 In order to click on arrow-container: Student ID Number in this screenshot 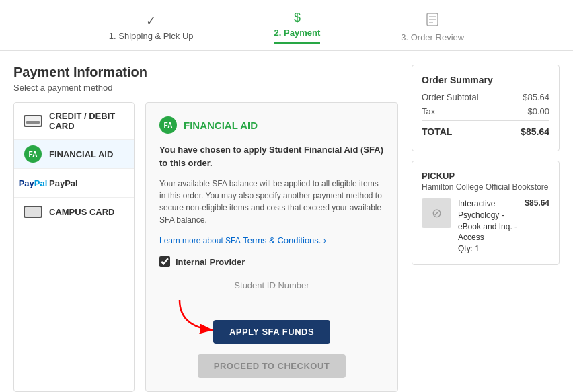, I will do `click(272, 329)`.